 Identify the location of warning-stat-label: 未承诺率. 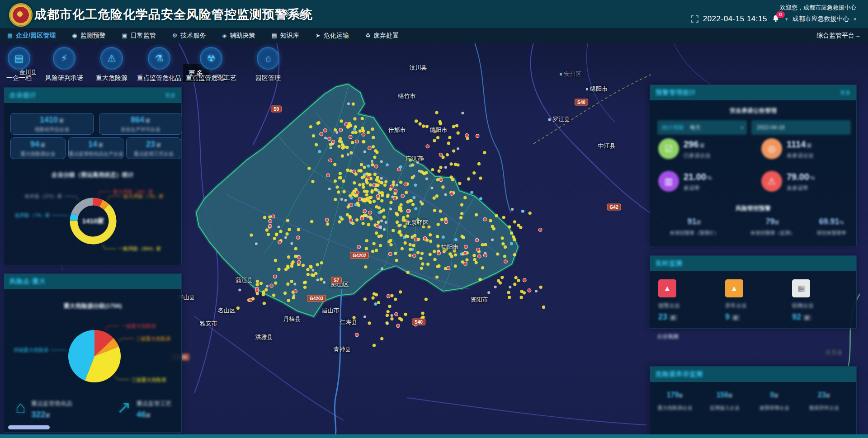
(797, 188).